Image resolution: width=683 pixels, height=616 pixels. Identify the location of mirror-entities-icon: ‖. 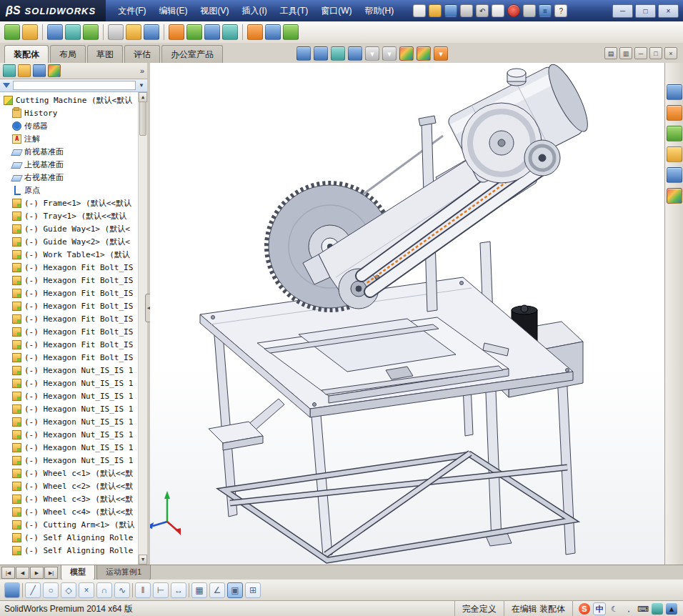
(143, 590).